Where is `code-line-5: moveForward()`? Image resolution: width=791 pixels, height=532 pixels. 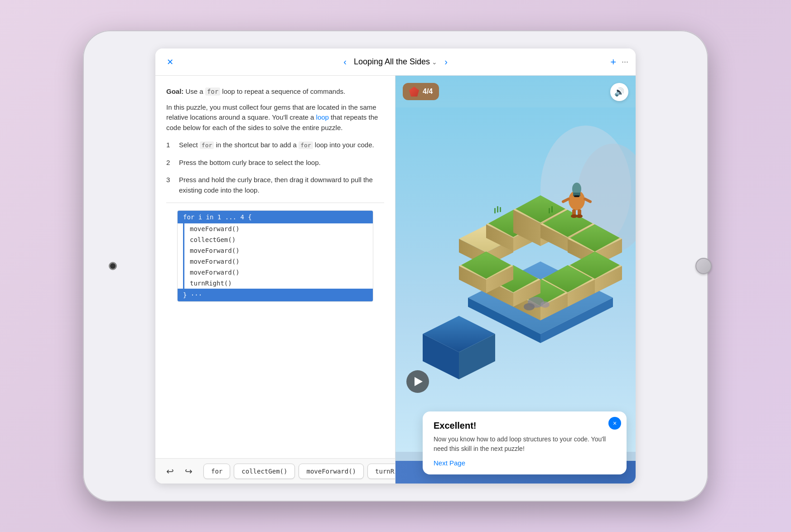
code-line-5: moveForward() is located at coordinates (279, 272).